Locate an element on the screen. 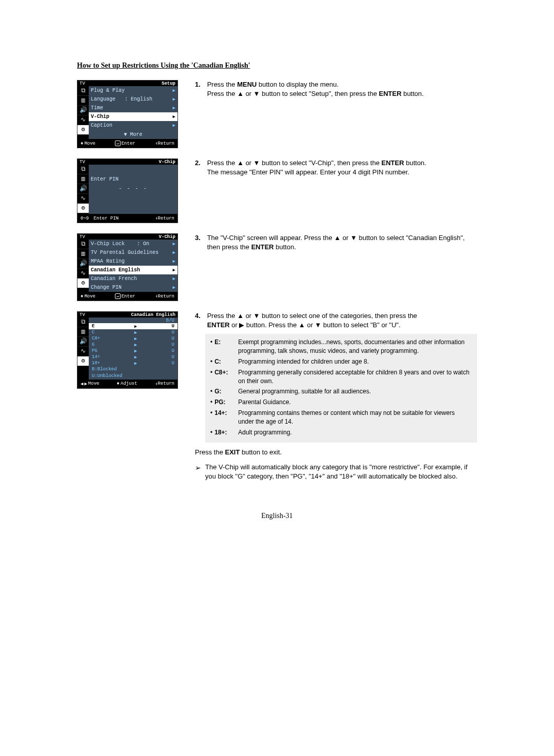 This screenshot has width=554, height=756. note: ➢ The V-Chip will automatically block an… is located at coordinates (336, 472).